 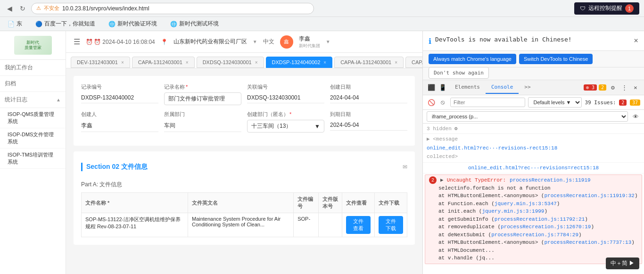 What do you see at coordinates (546, 227) in the screenshot?
I see `stack-link-5: processRecreation.js:12670:19` at bounding box center [546, 227].